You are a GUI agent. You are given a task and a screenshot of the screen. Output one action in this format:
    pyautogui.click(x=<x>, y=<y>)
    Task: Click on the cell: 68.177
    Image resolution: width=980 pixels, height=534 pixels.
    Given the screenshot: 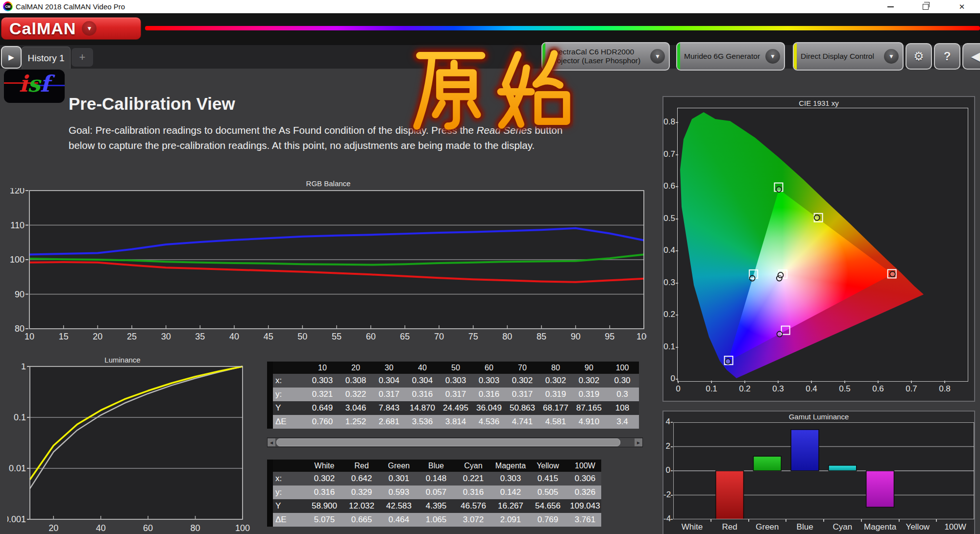 What is the action you would take?
    pyautogui.click(x=556, y=408)
    